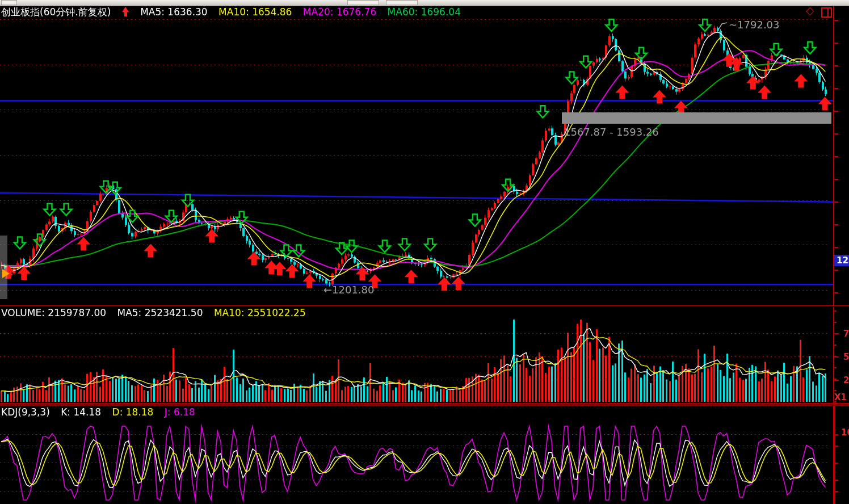 This screenshot has width=849, height=504. What do you see at coordinates (160, 313) in the screenshot?
I see `volume-ma5: MA5: 2523421.50` at bounding box center [160, 313].